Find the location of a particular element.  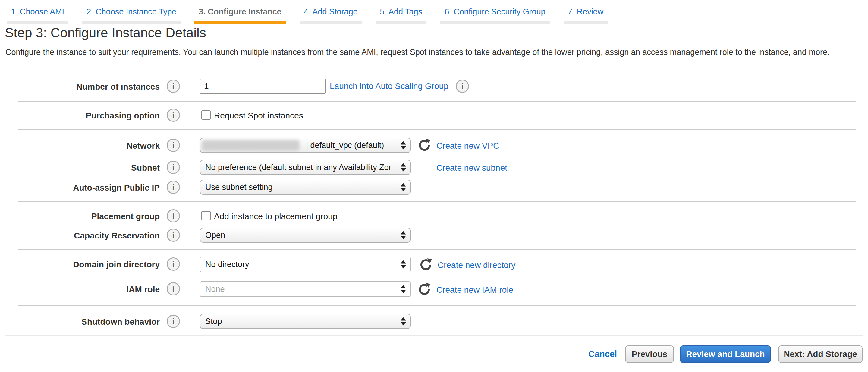

number-of-instances-label: Number of instances is located at coordinates (83, 87).